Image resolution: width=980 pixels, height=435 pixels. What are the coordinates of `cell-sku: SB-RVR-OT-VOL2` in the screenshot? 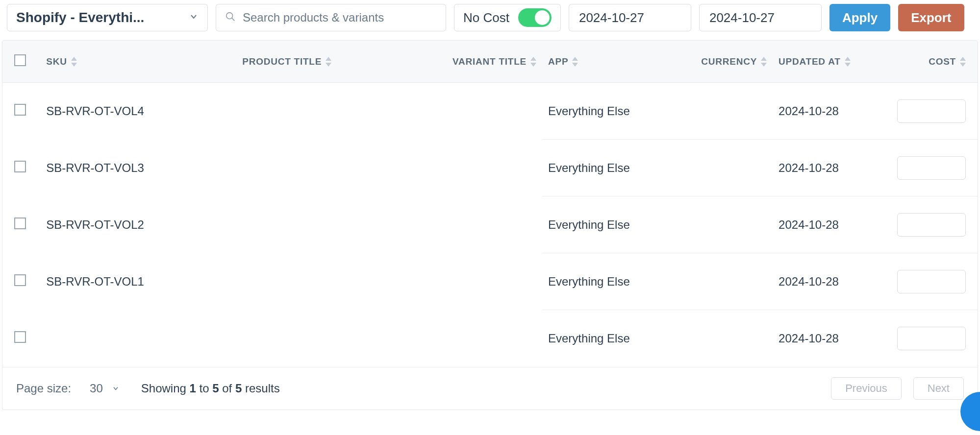 It's located at (107, 225).